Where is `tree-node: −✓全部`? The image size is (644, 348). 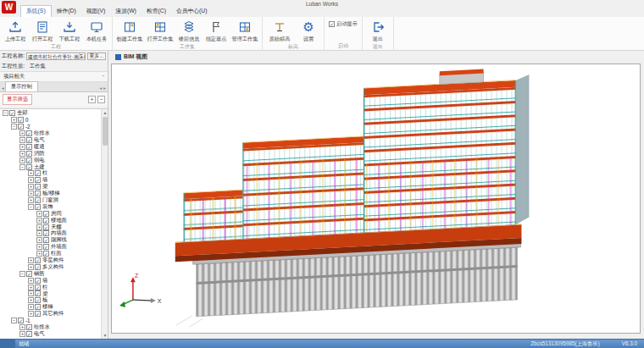 tree-node: −✓全部 is located at coordinates (51, 113).